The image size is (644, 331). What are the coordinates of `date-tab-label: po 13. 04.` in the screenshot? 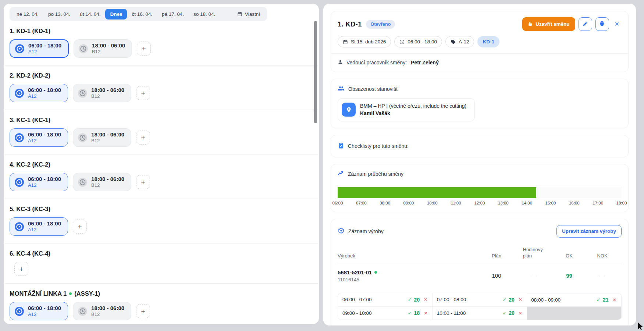 It's located at (59, 14).